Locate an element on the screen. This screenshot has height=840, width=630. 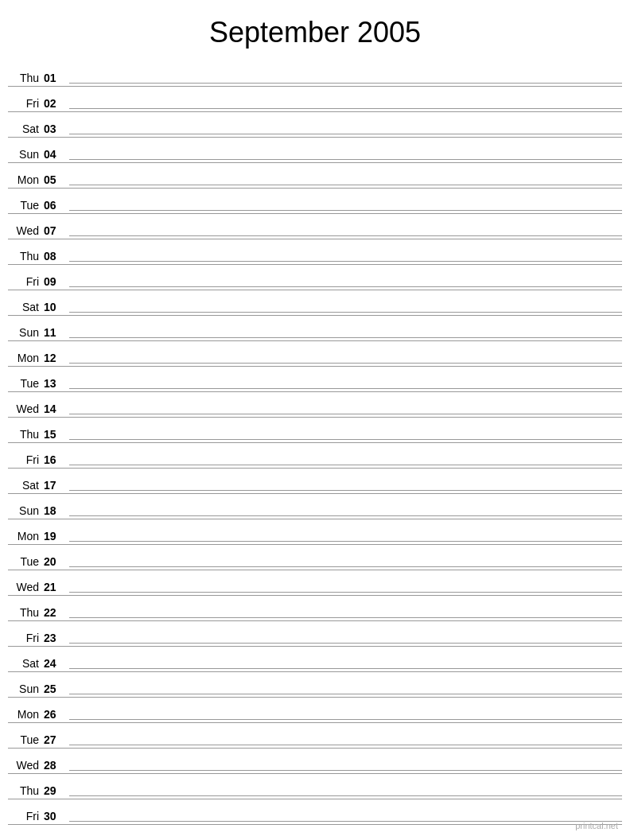
day-number: 12 is located at coordinates (55, 358).